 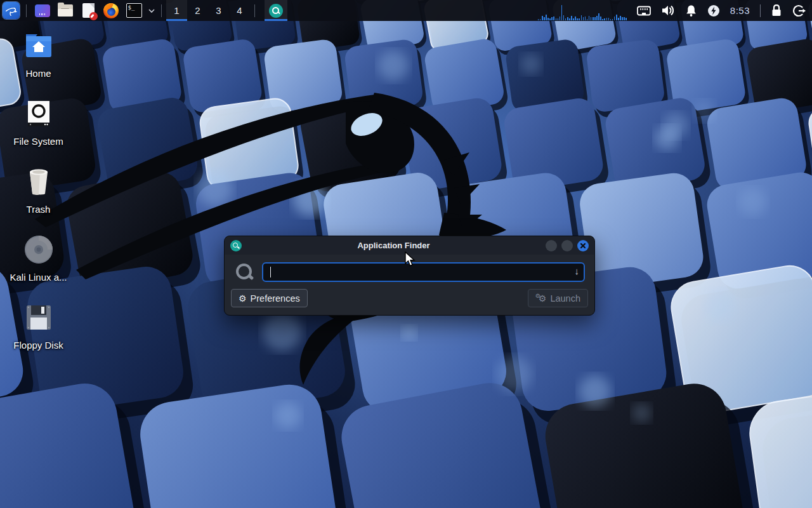 What do you see at coordinates (38, 335) in the screenshot?
I see `desktop-icon-floppy-disk: Floppy Disk` at bounding box center [38, 335].